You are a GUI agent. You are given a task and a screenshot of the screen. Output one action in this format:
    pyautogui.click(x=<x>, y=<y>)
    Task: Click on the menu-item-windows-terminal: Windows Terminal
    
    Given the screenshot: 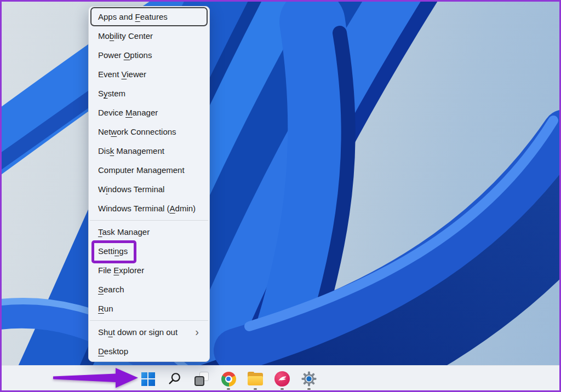 What is the action you would take?
    pyautogui.click(x=149, y=189)
    